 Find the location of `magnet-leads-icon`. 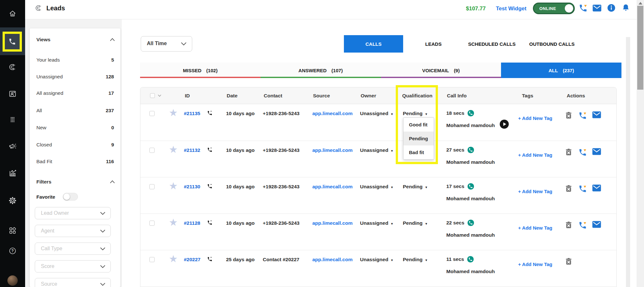

magnet-leads-icon is located at coordinates (13, 67).